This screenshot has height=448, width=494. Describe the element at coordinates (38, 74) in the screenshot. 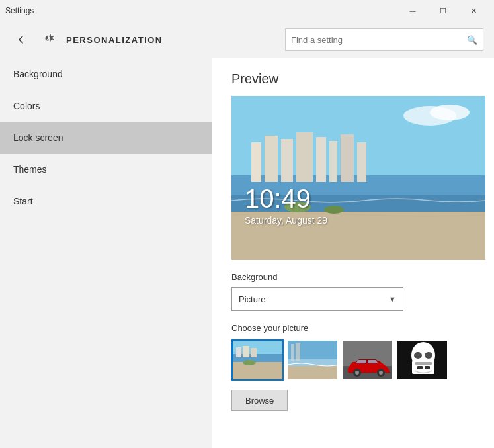

I see `sidebar-item-label: Background` at that location.